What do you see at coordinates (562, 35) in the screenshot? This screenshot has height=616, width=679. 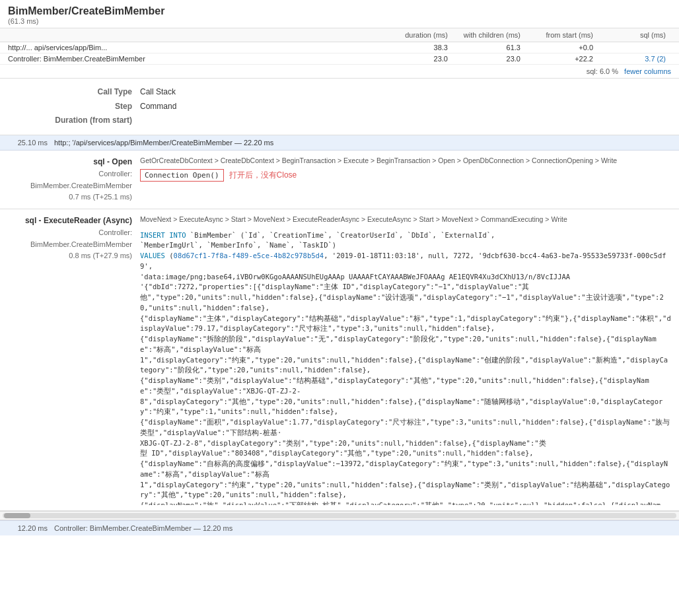 I see `col-from-start: from start (ms)` at bounding box center [562, 35].